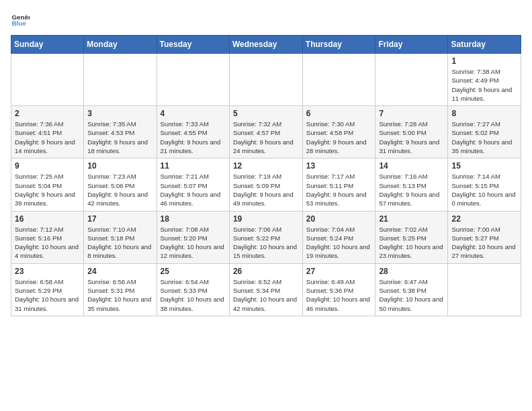  What do you see at coordinates (193, 289) in the screenshot?
I see `calendar-cell: 25Sunrise: 6:54 AM Sunset: 5:33 PM Dayli…` at bounding box center [193, 289].